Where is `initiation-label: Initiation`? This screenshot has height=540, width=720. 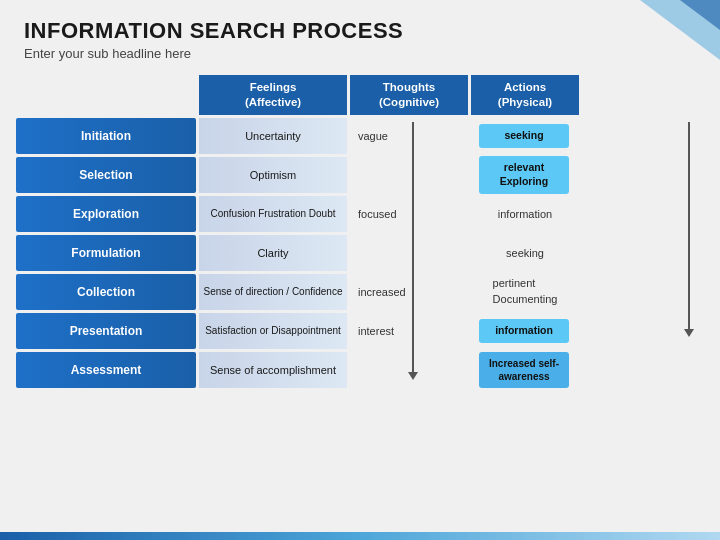 initiation-label: Initiation is located at coordinates (106, 136).